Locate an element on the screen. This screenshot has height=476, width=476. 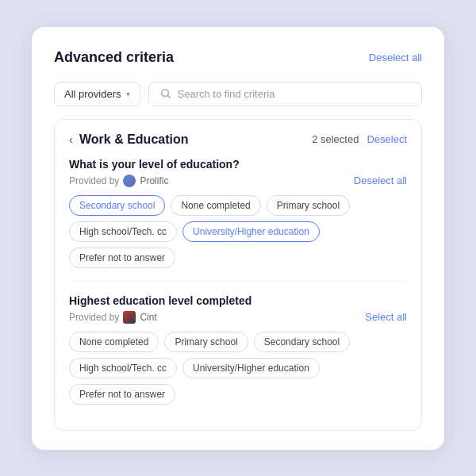
chip-high-school-1: High school/Tech. cc is located at coordinates (123, 232).